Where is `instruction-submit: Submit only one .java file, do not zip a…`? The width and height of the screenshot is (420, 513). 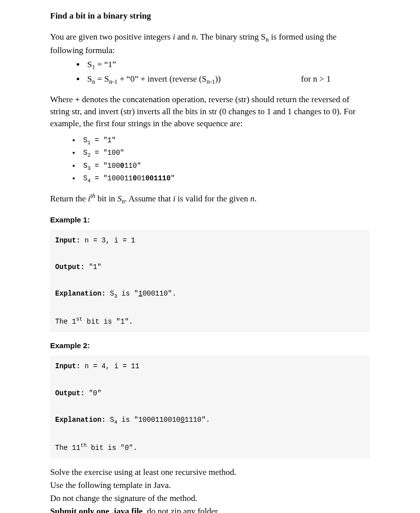
instruction-submit: Submit only one .java file, do not zip a… is located at coordinates (210, 509).